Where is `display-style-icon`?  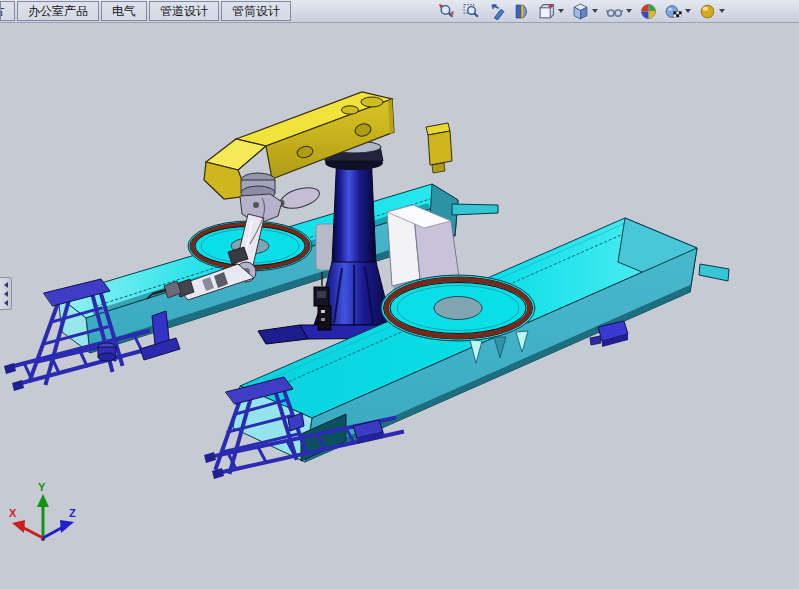
display-style-icon is located at coordinates (580, 12).